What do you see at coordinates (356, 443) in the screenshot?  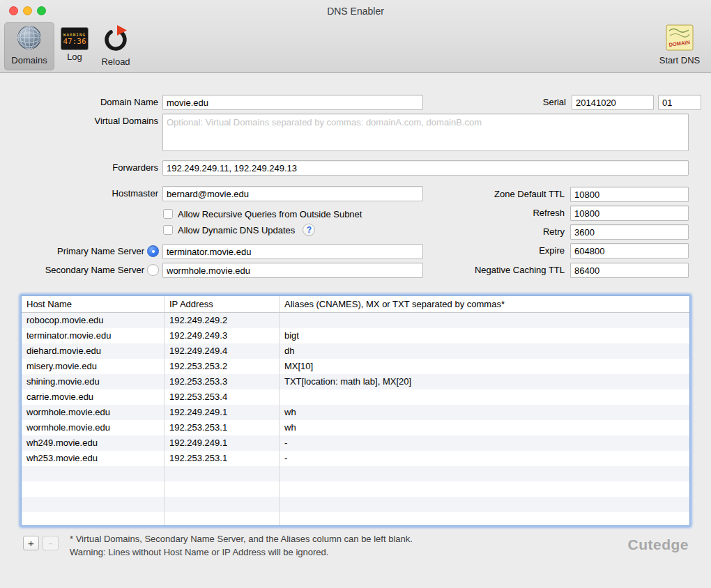 I see `table-row: wh249.movie.edu192.249.249.1-` at bounding box center [356, 443].